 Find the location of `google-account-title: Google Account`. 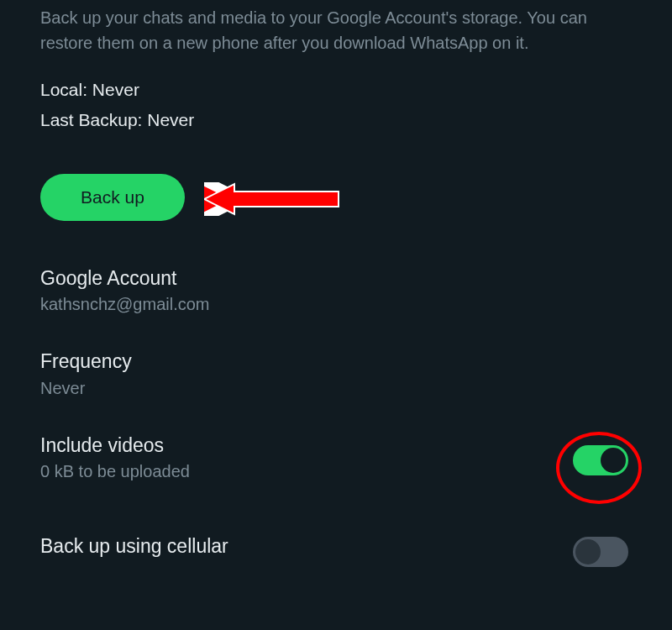

google-account-title: Google Account is located at coordinates (336, 278).